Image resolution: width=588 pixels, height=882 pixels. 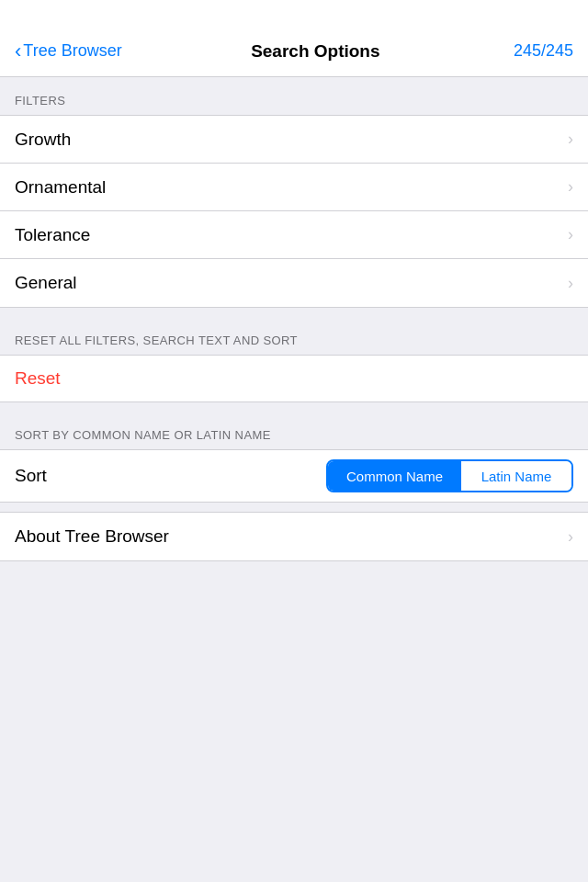 What do you see at coordinates (294, 379) in the screenshot?
I see `reset-button: Reset` at bounding box center [294, 379].